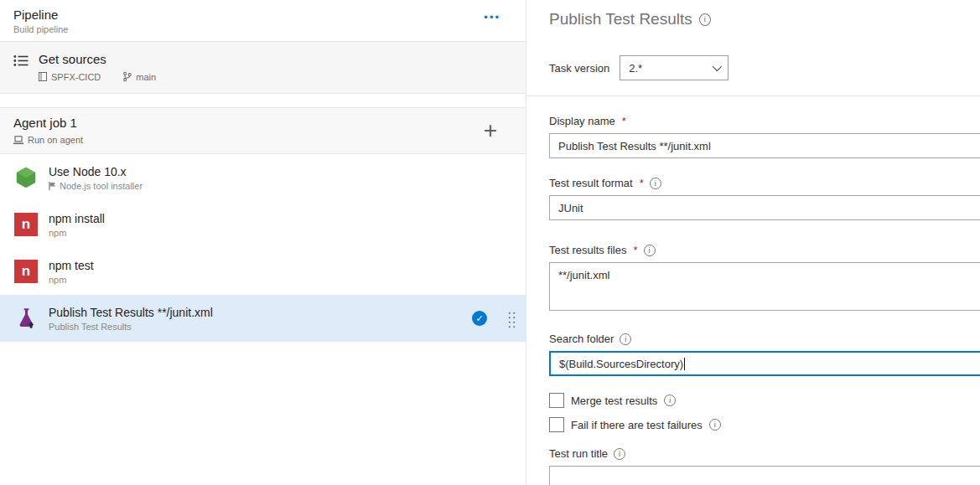 This screenshot has height=485, width=980. Describe the element at coordinates (582, 338) in the screenshot. I see `search-folder-label: Search folder` at that location.